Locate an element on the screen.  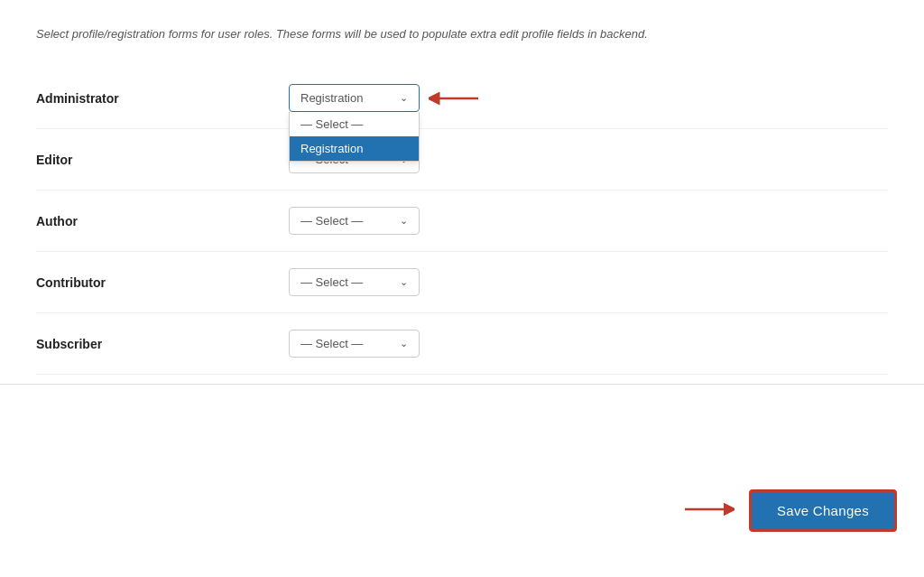
select-wrapper-author: — Select — ⌄ is located at coordinates (354, 220).